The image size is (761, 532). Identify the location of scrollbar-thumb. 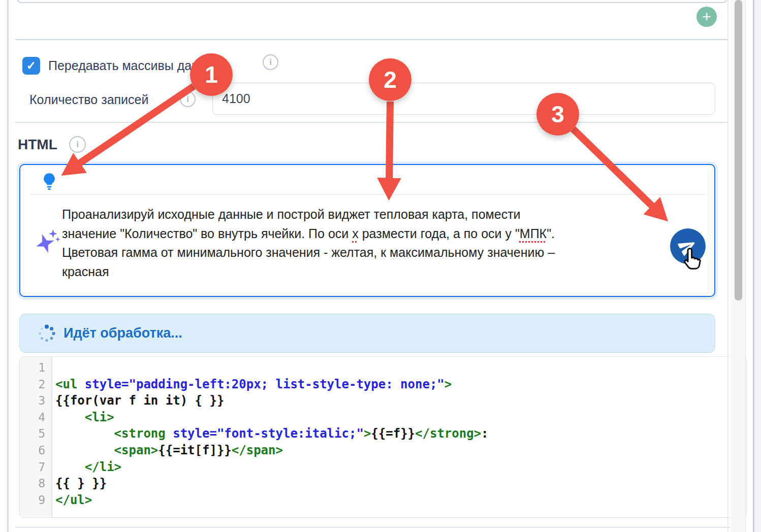
(739, 150).